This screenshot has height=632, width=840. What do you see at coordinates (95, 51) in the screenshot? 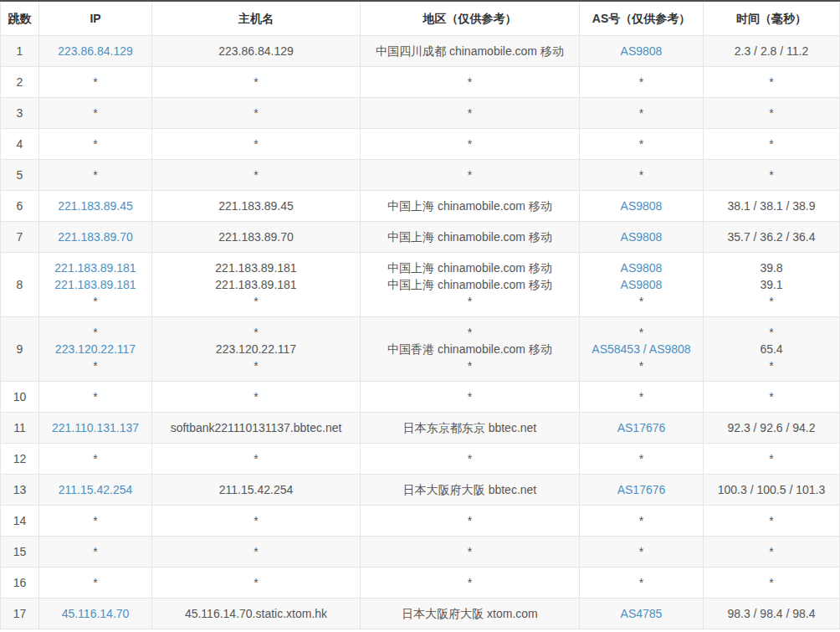
I see `ip-link: 223.86.84.129` at bounding box center [95, 51].